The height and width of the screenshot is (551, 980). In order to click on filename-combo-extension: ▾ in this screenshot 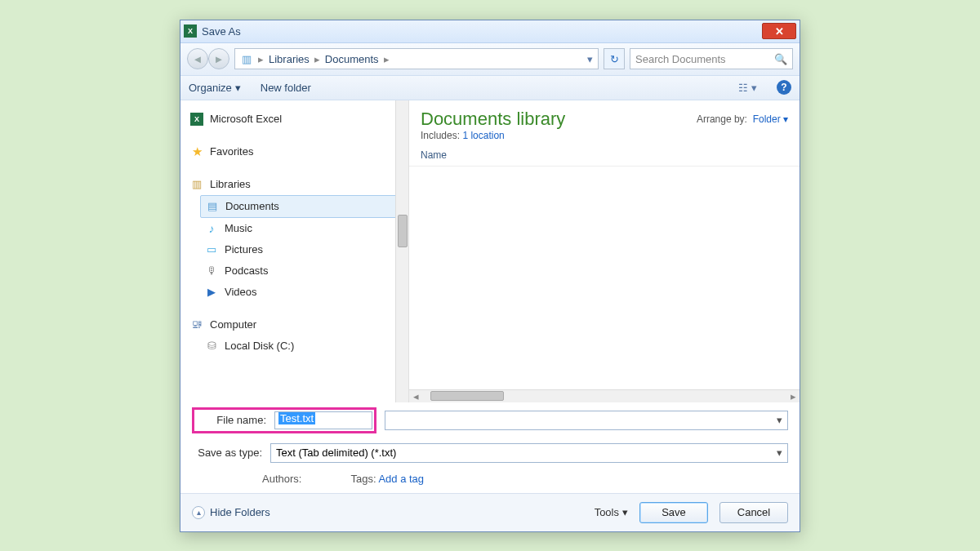, I will do `click(586, 420)`.